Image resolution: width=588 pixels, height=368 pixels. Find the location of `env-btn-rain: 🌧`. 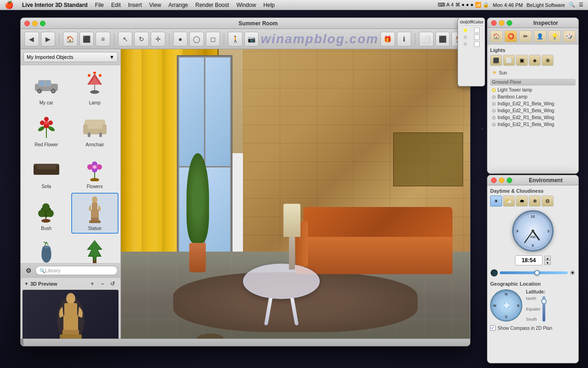

env-btn-rain: 🌧 is located at coordinates (522, 201).